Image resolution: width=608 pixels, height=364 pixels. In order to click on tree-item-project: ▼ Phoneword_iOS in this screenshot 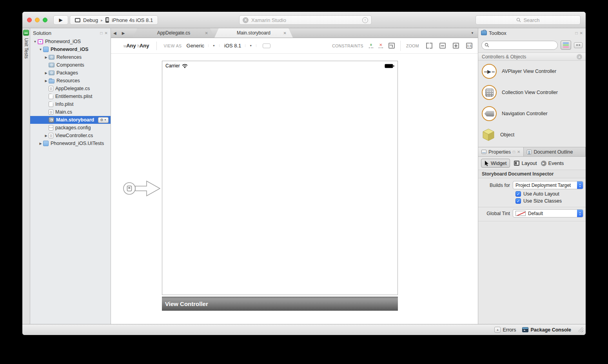, I will do `click(71, 49)`.